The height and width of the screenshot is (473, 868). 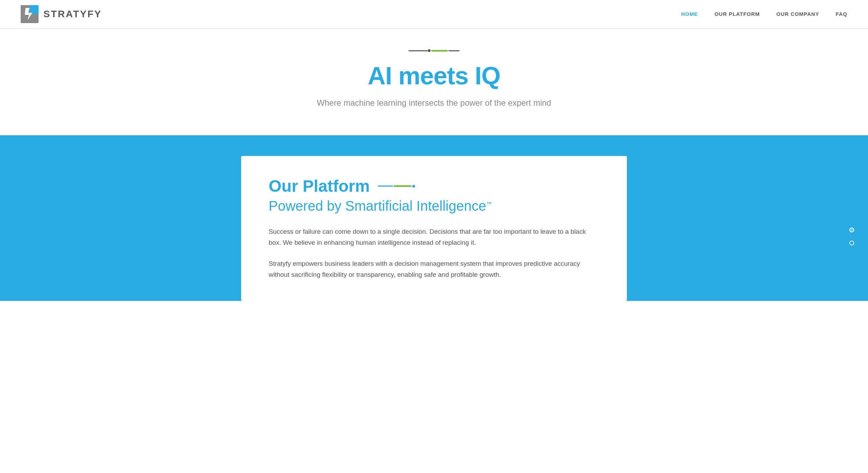 I want to click on hero-dec-dot, so click(x=429, y=51).